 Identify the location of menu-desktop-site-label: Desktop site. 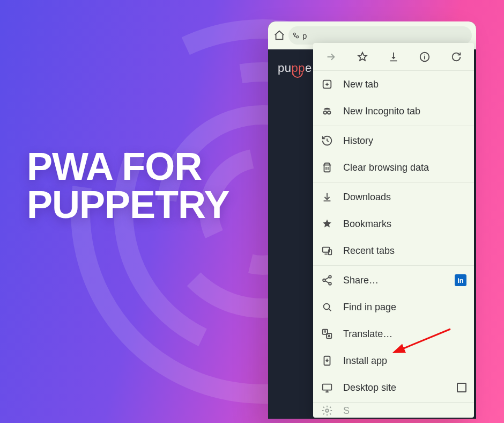
(395, 388).